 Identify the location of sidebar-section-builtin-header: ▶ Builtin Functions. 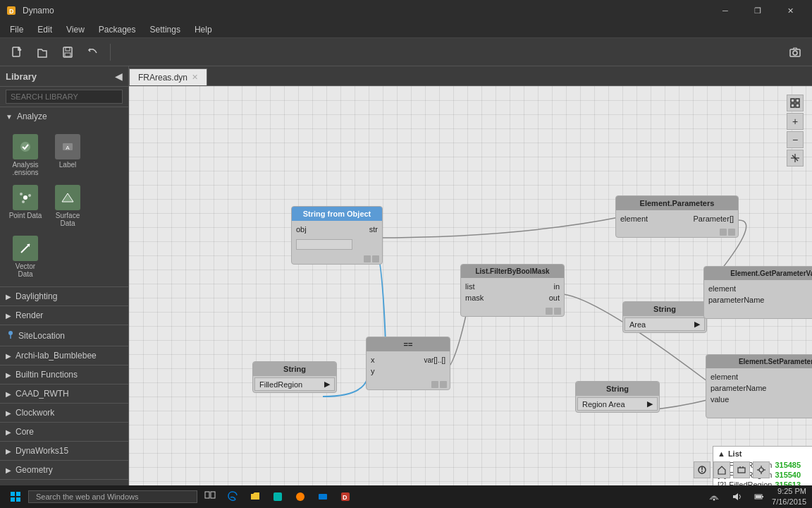
(64, 375).